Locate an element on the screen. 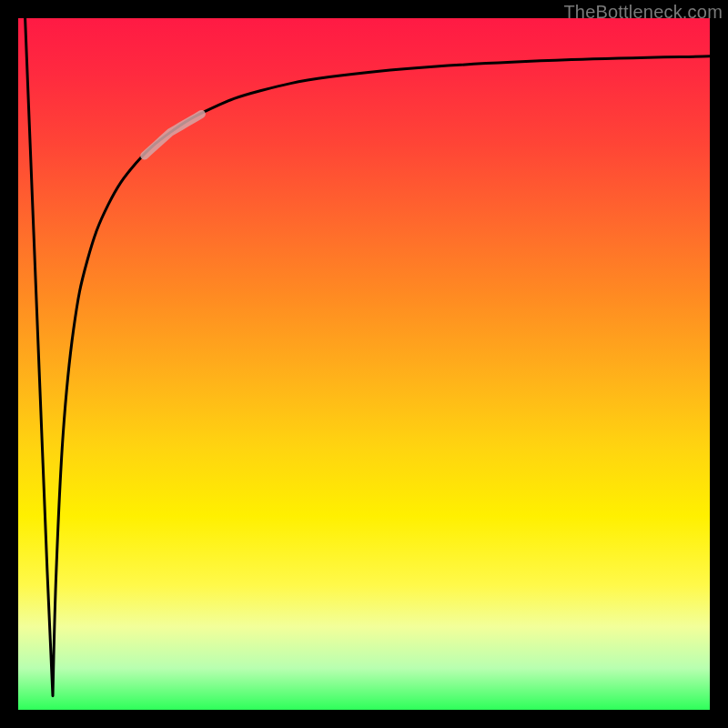  curve-highlight is located at coordinates (173, 135).